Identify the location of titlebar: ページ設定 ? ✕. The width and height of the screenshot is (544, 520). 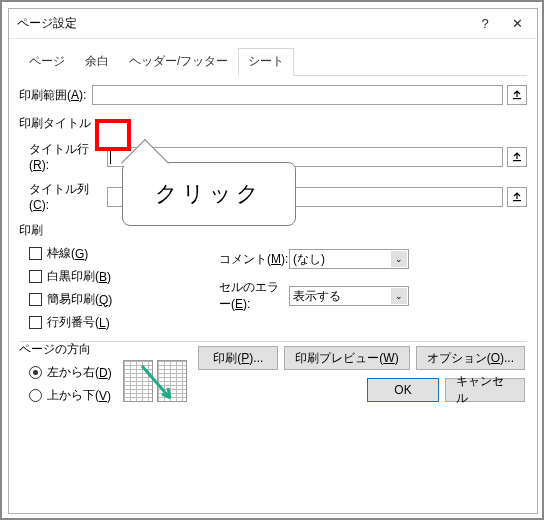
(273, 24).